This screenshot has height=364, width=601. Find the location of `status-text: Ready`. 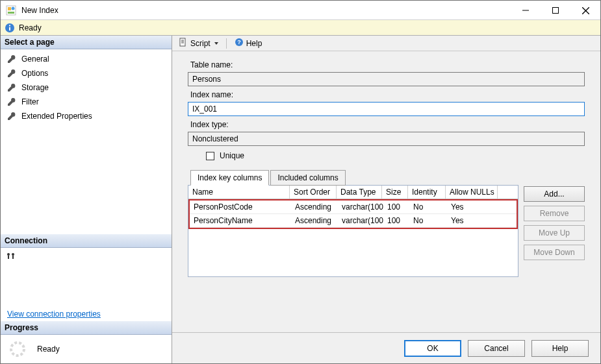

status-text: Ready is located at coordinates (30, 28).